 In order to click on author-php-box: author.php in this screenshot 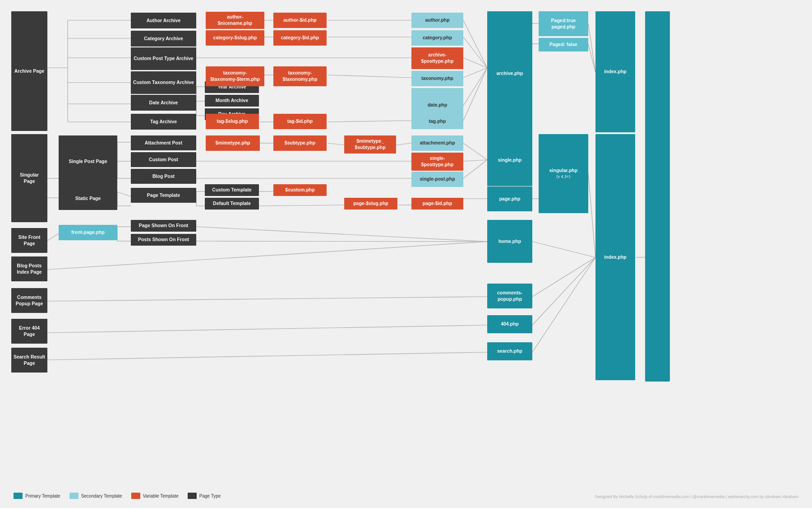, I will do `click(438, 20)`.